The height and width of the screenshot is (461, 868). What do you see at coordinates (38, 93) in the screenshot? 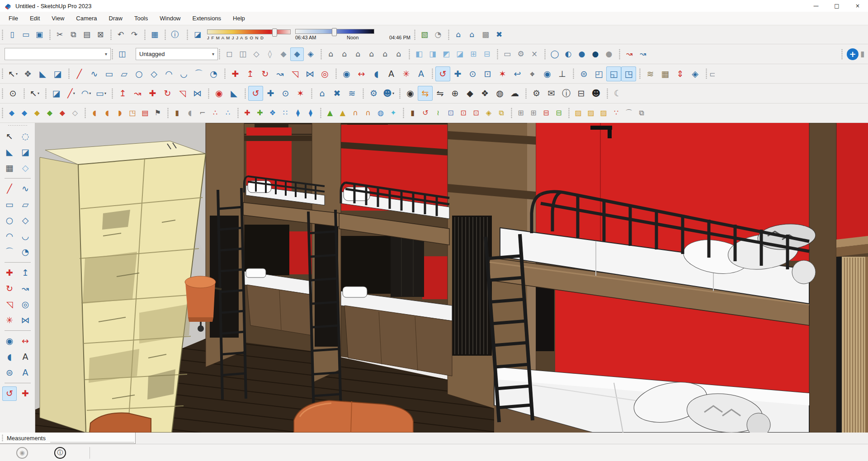
I see `select-2-flyout-caret: ▾` at bounding box center [38, 93].